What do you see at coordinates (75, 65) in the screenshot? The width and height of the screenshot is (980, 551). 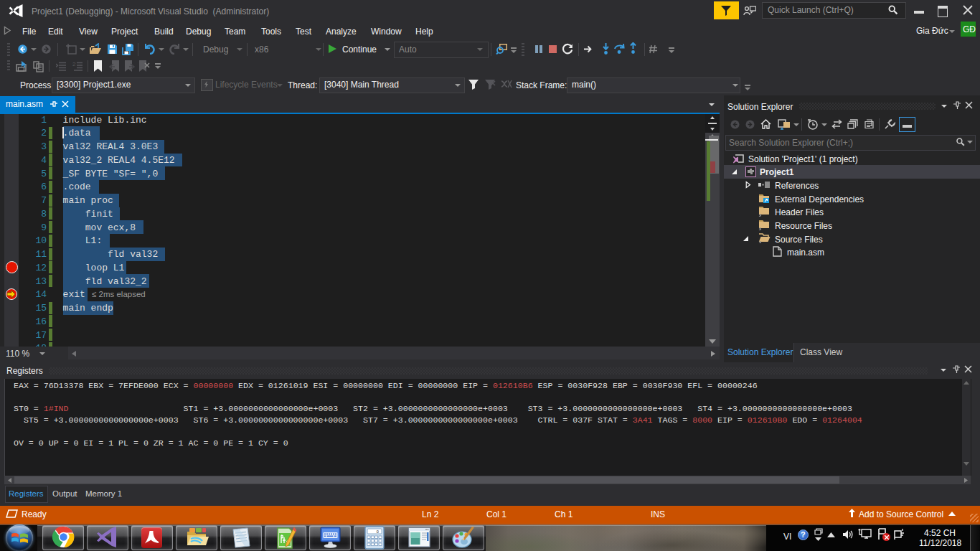 I see `svg-text: 2` at bounding box center [75, 65].